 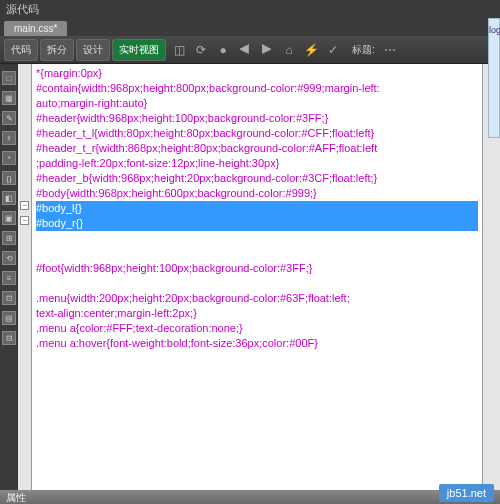 I want to click on tool-icon: ♯, so click(x=9, y=138).